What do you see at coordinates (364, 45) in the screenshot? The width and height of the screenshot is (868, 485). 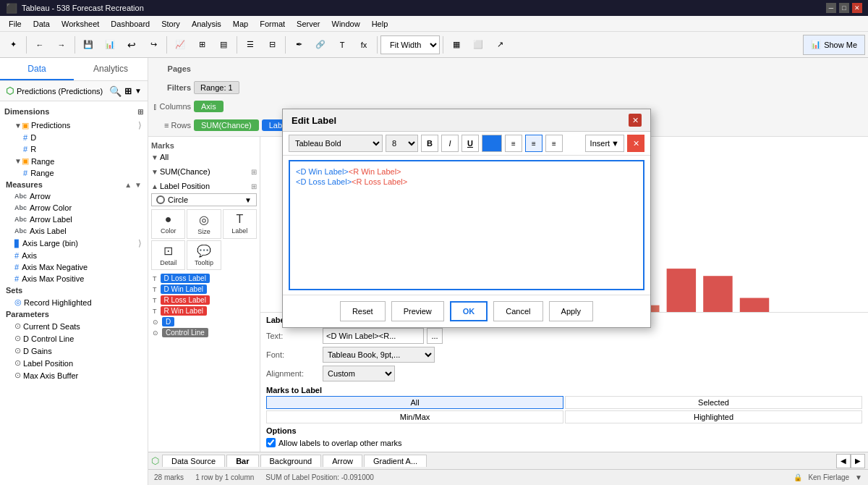 I see `toolbar-formula: fx` at bounding box center [364, 45].